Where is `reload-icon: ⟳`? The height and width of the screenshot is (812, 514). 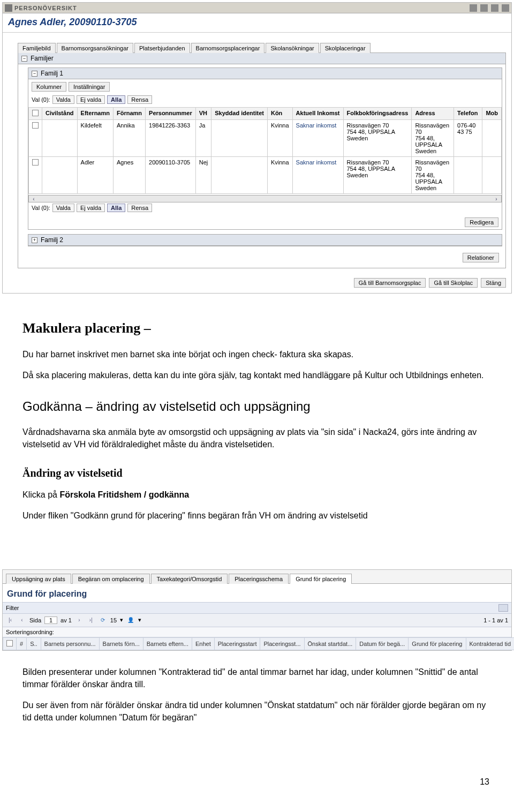
reload-icon: ⟳ is located at coordinates (103, 620).